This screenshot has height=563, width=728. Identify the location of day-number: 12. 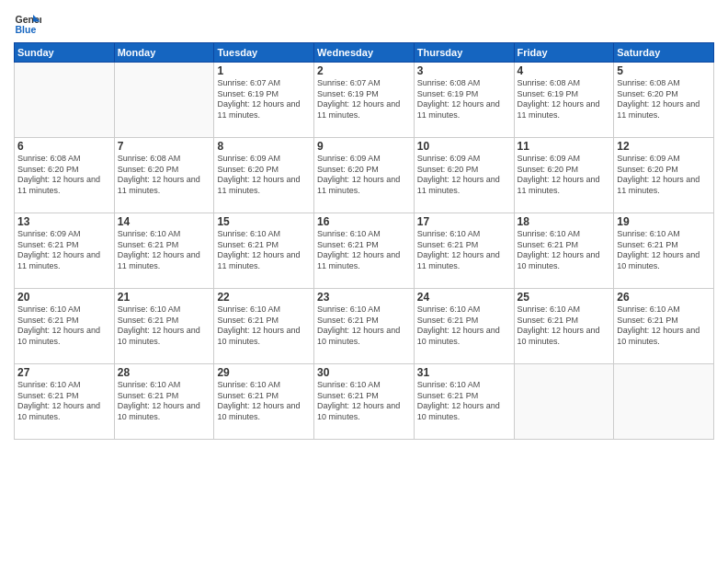
(664, 146).